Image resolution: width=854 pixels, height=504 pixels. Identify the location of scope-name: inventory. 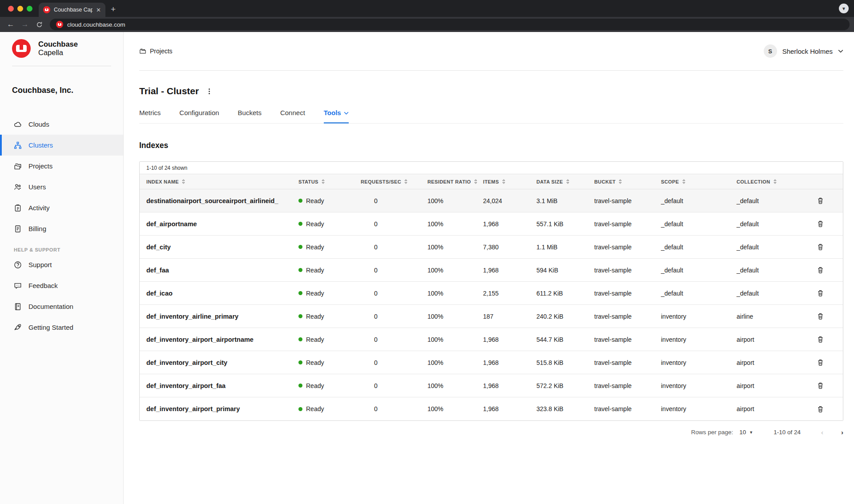
(692, 409).